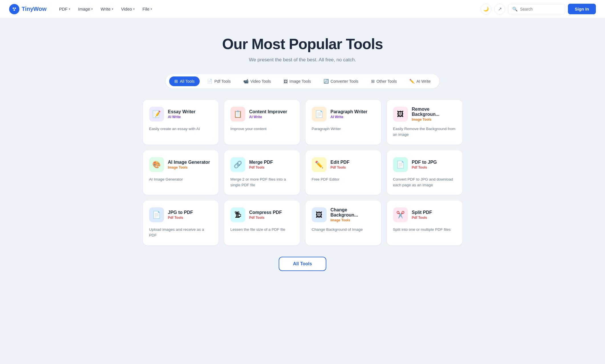 The width and height of the screenshot is (605, 364). What do you see at coordinates (302, 9) in the screenshot?
I see `navbar: TinyWow PDF ▾ Image ▾ Write ▾ Video ▾ Fi…` at bounding box center [302, 9].